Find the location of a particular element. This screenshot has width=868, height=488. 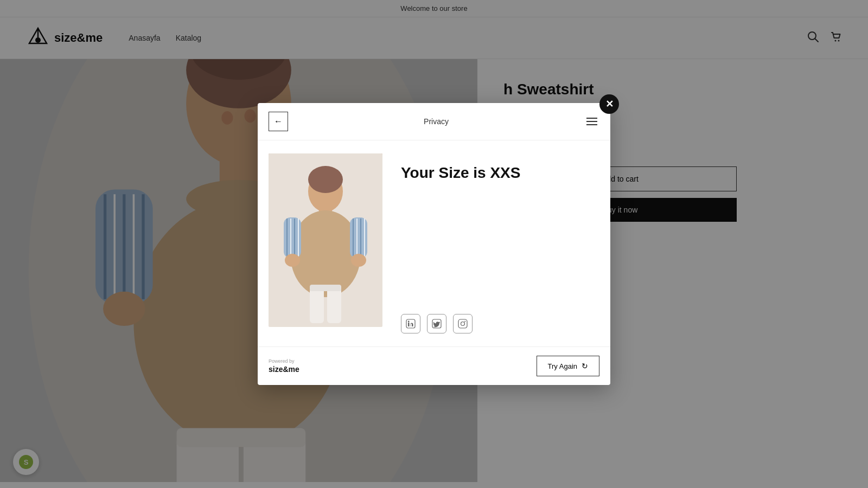

powered-by-logo: size&me is located at coordinates (284, 369).